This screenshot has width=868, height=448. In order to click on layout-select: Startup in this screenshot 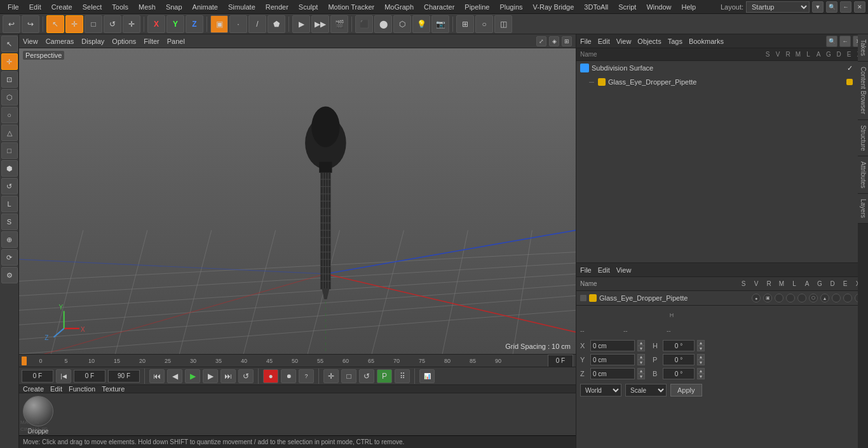, I will do `click(778, 7)`.